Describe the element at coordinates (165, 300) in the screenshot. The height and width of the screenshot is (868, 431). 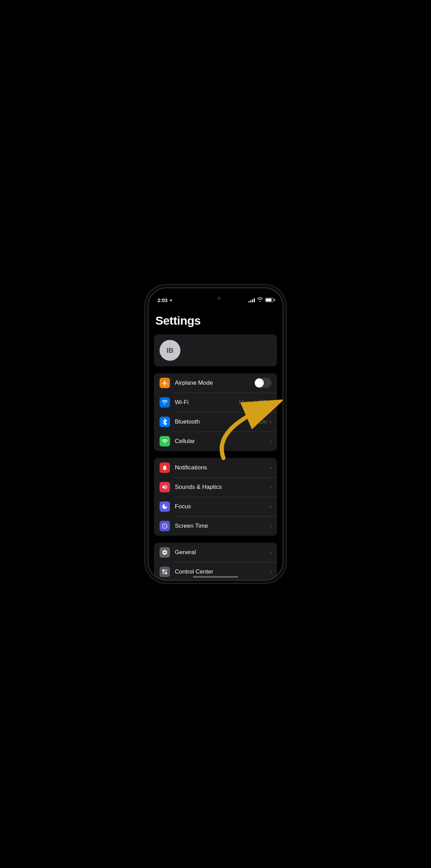
I see `status-time: 2:03 ◂` at that location.